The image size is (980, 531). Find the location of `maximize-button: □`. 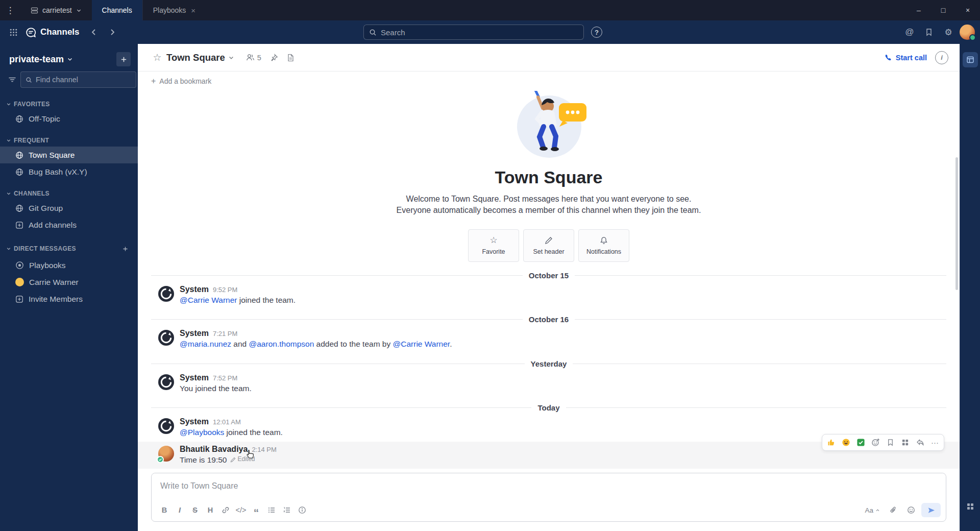

maximize-button: □ is located at coordinates (943, 10).